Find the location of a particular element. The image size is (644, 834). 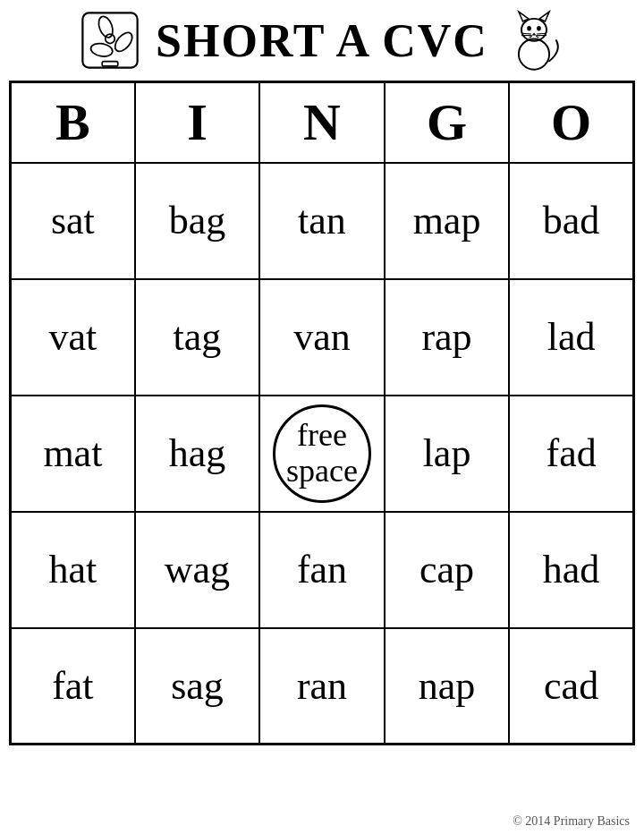

footer-copyright: © 2014 Primary Basics is located at coordinates (571, 821).